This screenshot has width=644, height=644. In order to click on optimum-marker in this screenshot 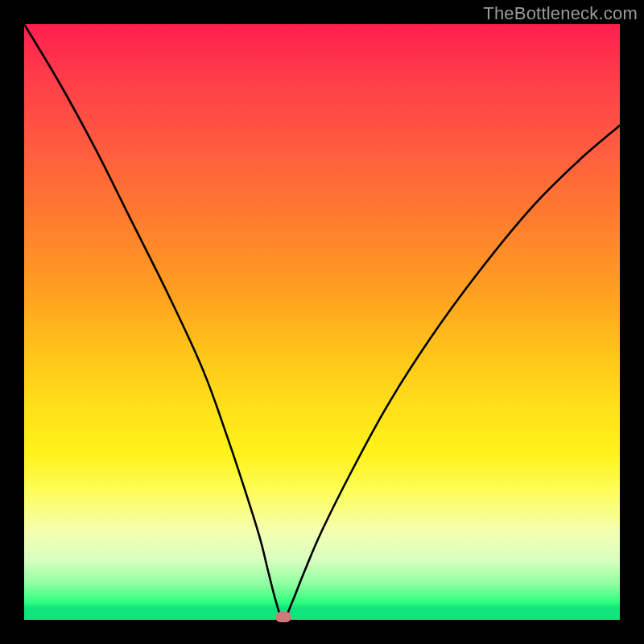, I will do `click(283, 617)`.